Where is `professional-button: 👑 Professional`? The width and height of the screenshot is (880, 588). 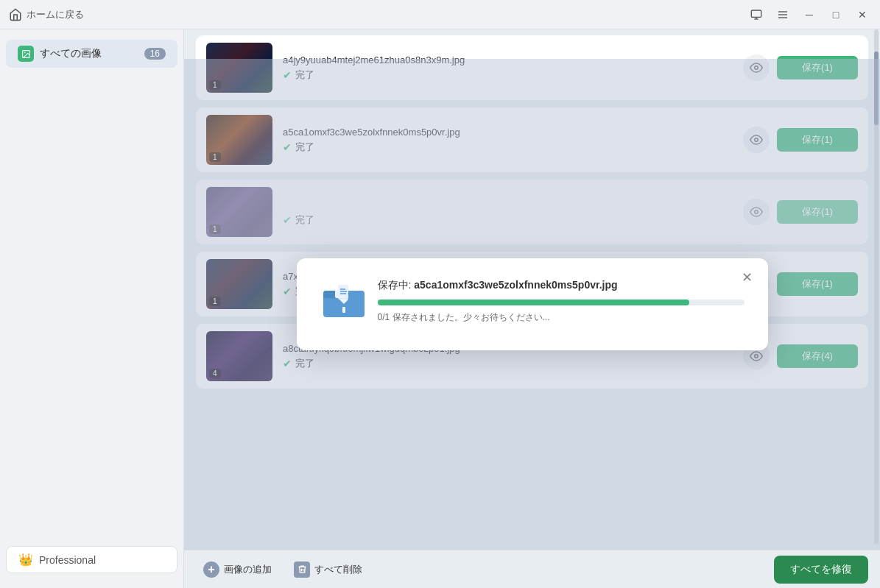
professional-button: 👑 Professional is located at coordinates (91, 559).